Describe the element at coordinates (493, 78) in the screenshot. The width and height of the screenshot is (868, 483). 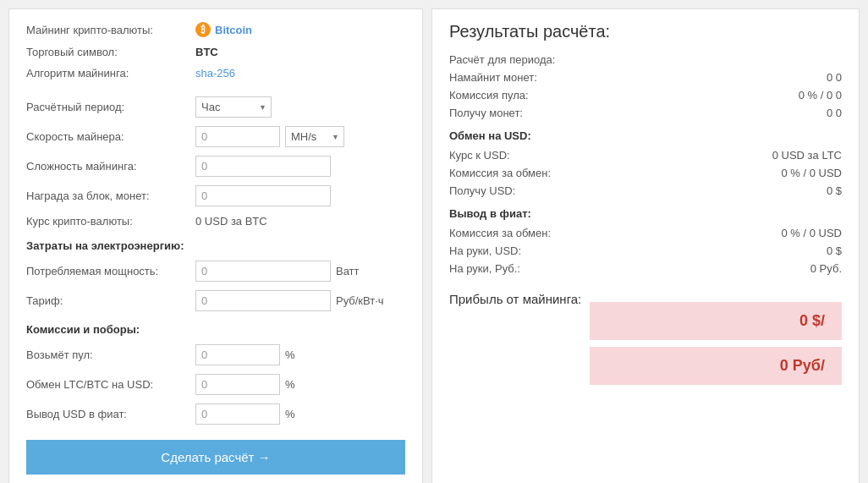
I see `mined-label: Намайнит монет:` at that location.